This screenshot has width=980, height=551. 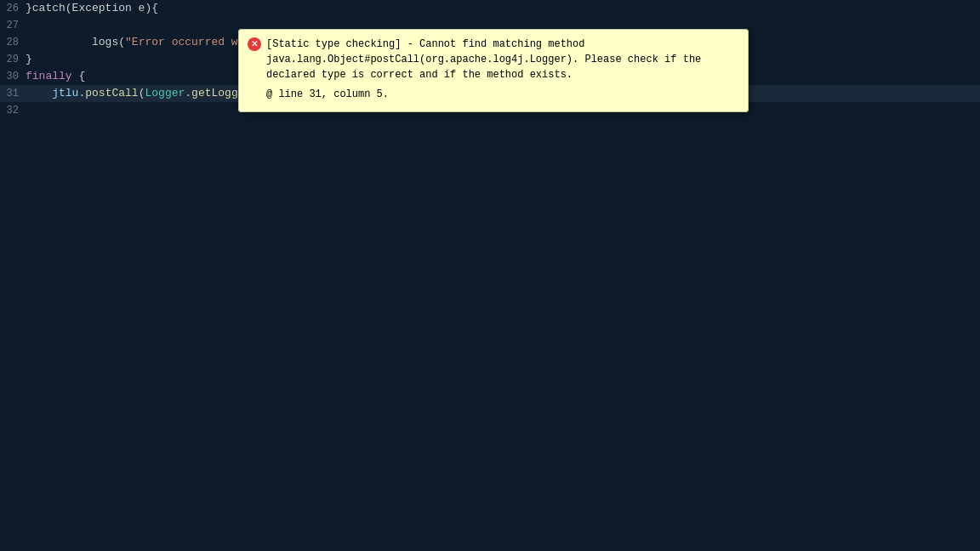 I want to click on code-line-27: 27 logs("Error occurred while de [Static…, so click(x=490, y=26).